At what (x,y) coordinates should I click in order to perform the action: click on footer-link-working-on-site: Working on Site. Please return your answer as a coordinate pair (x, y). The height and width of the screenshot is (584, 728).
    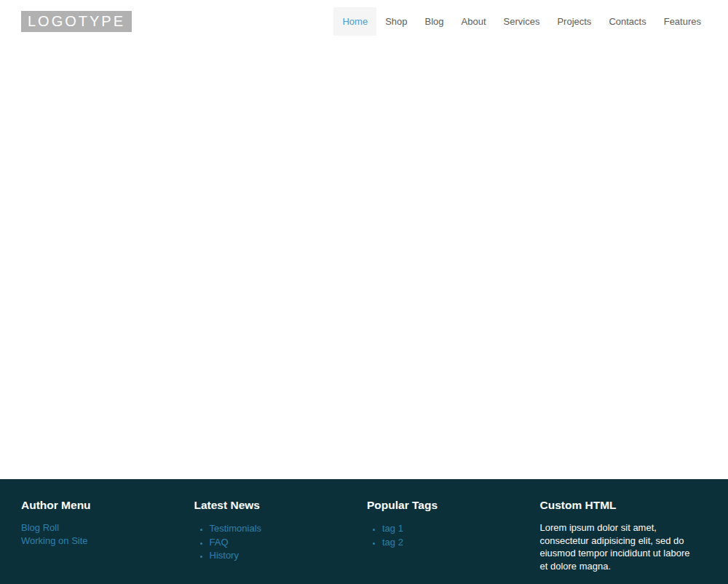
    Looking at the image, I should click on (100, 541).